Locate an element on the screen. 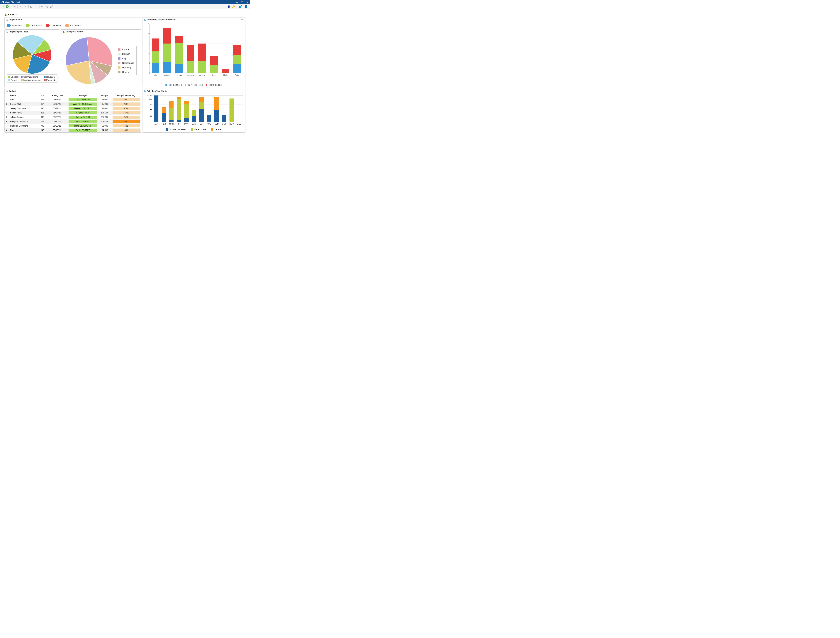 This screenshot has height=638, width=840. status-legend: ScheduledIn ProgressCompletedSuspended is located at coordinates (73, 25).